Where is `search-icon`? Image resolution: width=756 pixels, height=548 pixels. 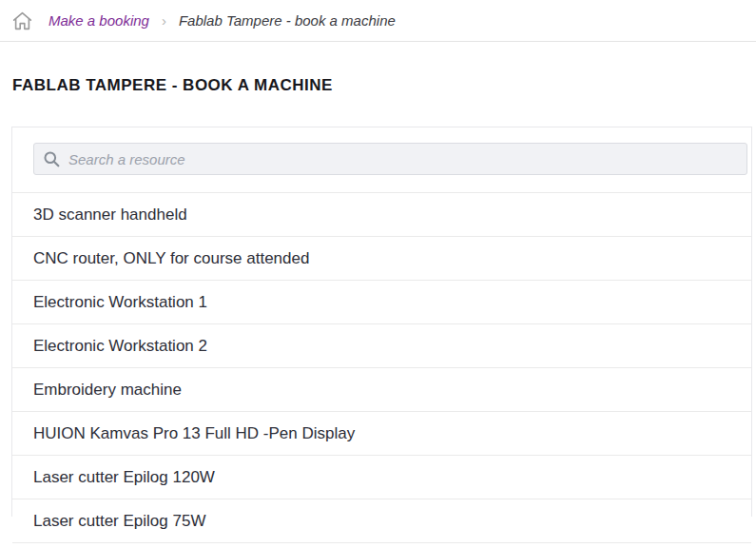 search-icon is located at coordinates (51, 160).